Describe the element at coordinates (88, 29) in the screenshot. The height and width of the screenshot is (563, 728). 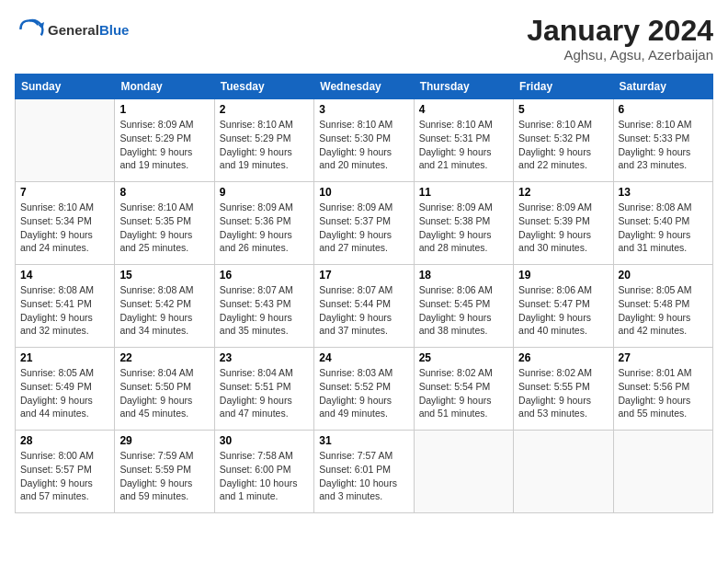
I see `logo-text: GeneralBlue` at that location.